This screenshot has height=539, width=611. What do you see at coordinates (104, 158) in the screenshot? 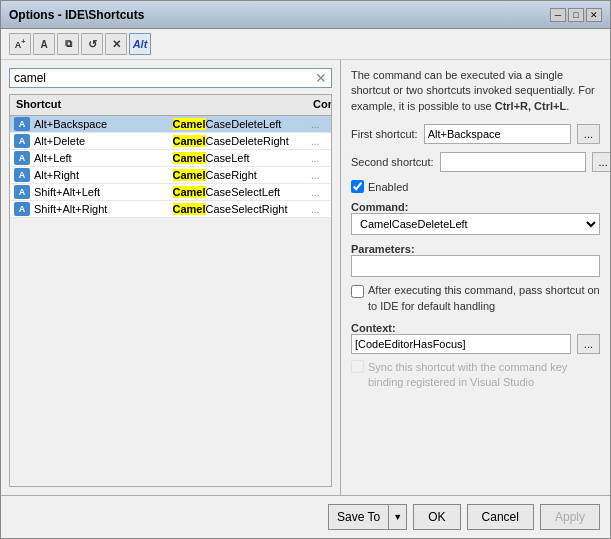
I see `shortcut-cell: Alt+Left` at bounding box center [104, 158].